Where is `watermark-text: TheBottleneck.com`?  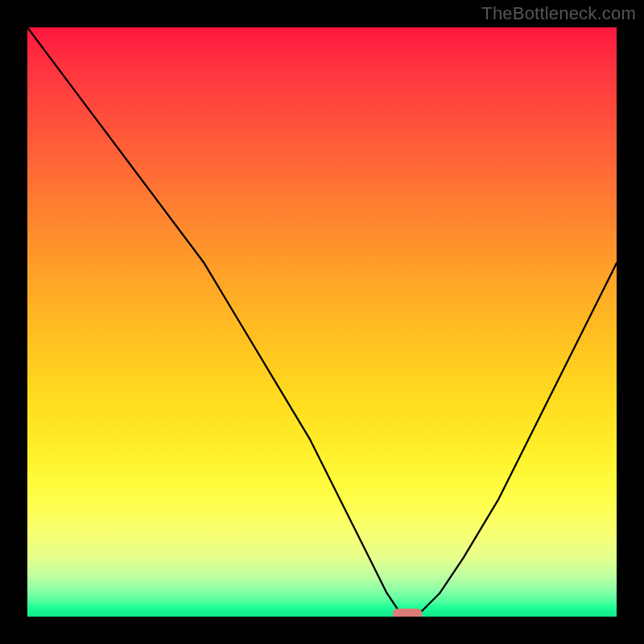
watermark-text: TheBottleneck.com is located at coordinates (559, 14).